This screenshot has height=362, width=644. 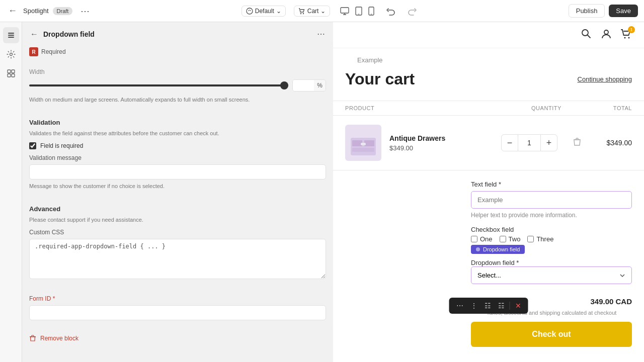 What do you see at coordinates (474, 306) in the screenshot?
I see `toolbar-align-center-button: ⋮` at bounding box center [474, 306].